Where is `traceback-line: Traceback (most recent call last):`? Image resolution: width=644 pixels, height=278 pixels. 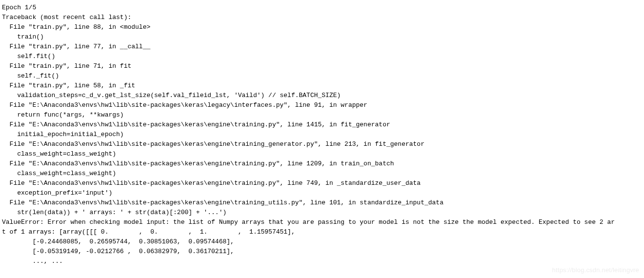
traceback-line: Traceback (most recent call last): is located at coordinates (322, 18).